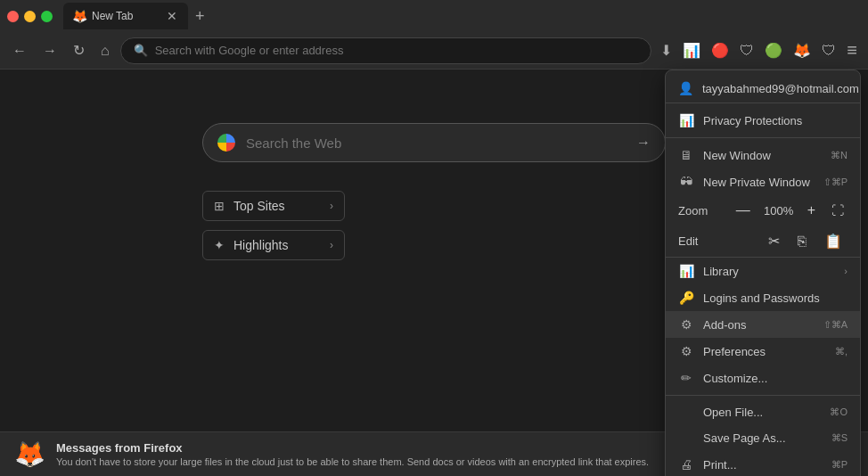  I want to click on preferences-shortcut: ⌘,, so click(841, 351).